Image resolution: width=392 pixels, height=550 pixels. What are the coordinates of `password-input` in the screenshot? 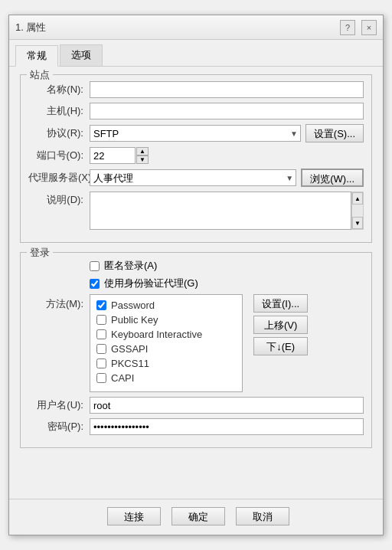 It's located at (227, 427).